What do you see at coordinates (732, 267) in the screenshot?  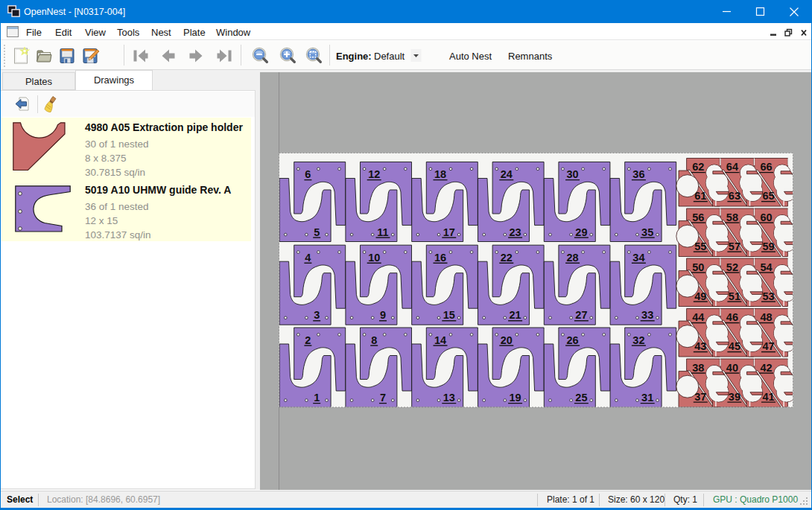 I see `svg-text: 52` at bounding box center [732, 267].